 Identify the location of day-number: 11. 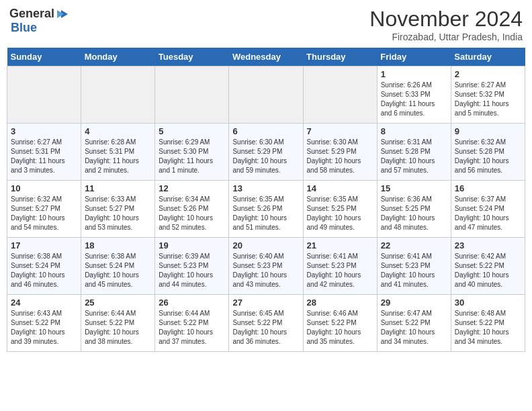
(118, 188).